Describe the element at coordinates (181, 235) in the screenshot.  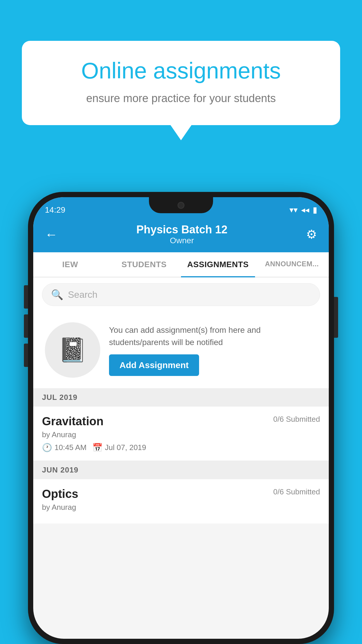
I see `app-header: ← Physics Batch 12 Owner ⚙` at that location.